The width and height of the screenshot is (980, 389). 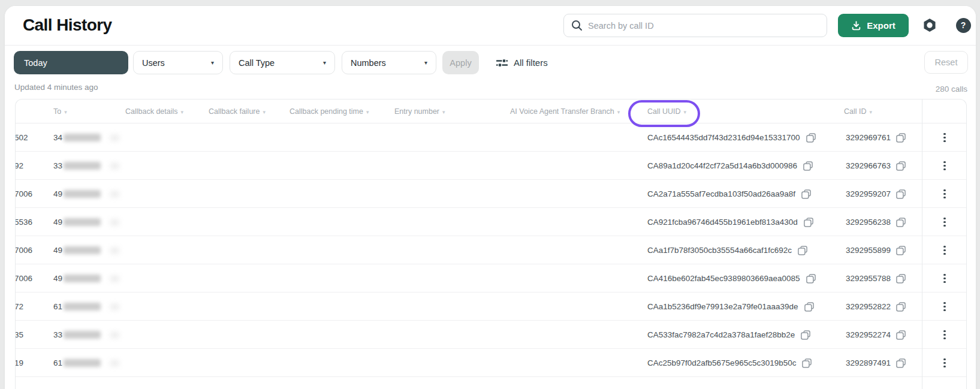 I want to click on column-header-ai-voice-agent-transfer-branch: AI Voice Agent Transfer Branch▾, so click(x=565, y=111).